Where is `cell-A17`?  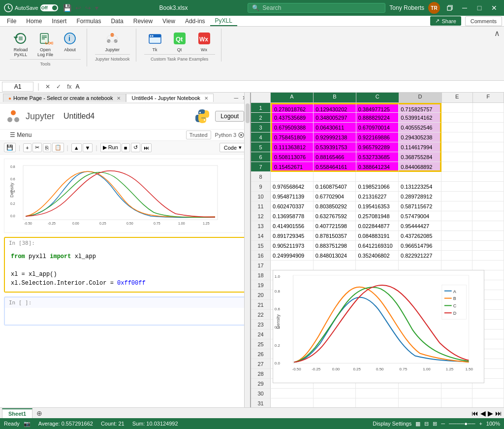 cell-A17 is located at coordinates (292, 265).